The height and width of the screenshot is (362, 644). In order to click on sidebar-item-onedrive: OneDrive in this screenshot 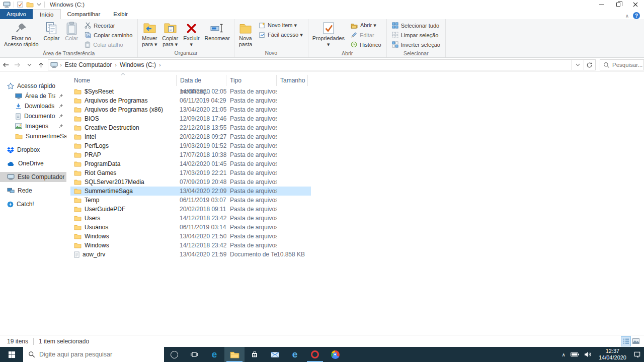, I will do `click(33, 163)`.